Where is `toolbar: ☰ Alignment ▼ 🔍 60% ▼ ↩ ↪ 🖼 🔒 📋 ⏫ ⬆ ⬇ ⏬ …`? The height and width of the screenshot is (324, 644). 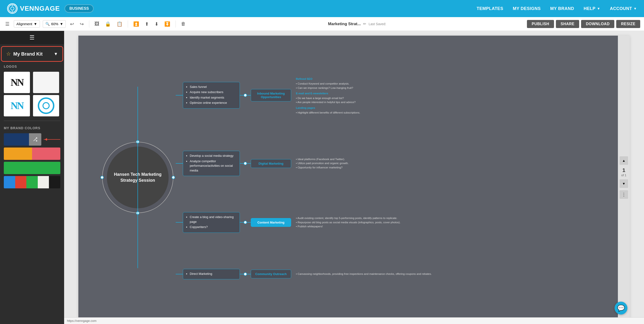 toolbar: ☰ Alignment ▼ 🔍 60% ▼ ↩ ↪ 🖼 🔒 📋 ⏫ ⬆ ⬇ ⏬ … is located at coordinates (322, 24).